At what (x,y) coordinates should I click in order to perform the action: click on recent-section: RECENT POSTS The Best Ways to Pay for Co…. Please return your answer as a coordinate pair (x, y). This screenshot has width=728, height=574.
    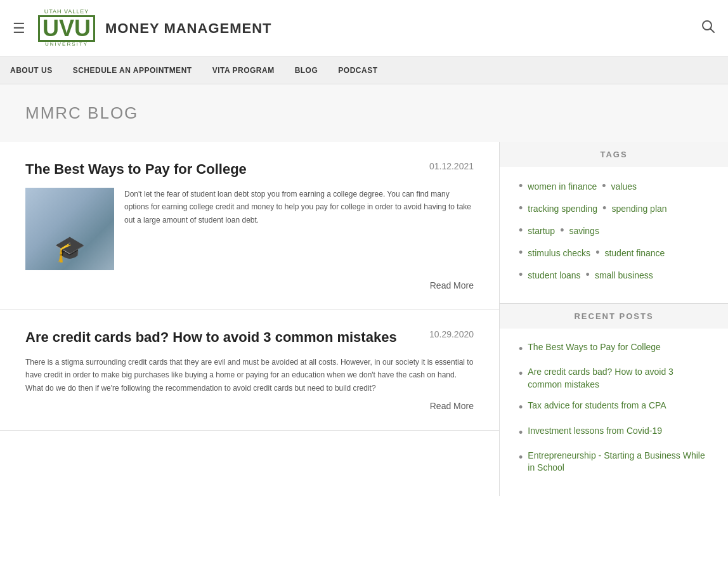
    Looking at the image, I should click on (614, 400).